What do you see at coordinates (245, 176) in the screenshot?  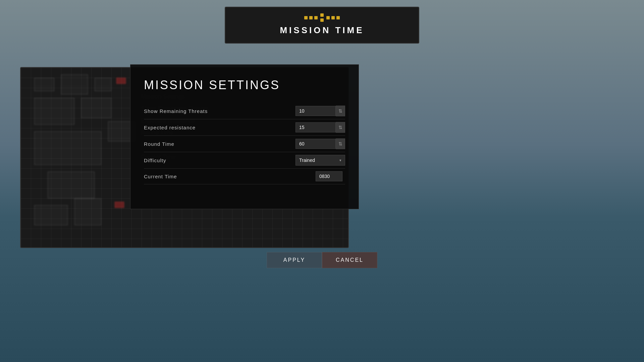 I see `setting-row-current-time: Current Time` at bounding box center [245, 176].